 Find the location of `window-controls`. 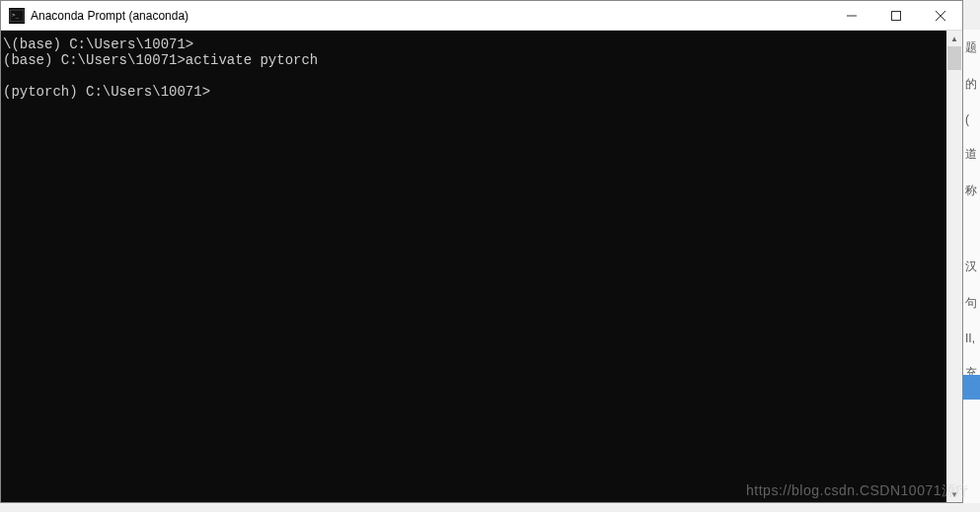

window-controls is located at coordinates (896, 16).